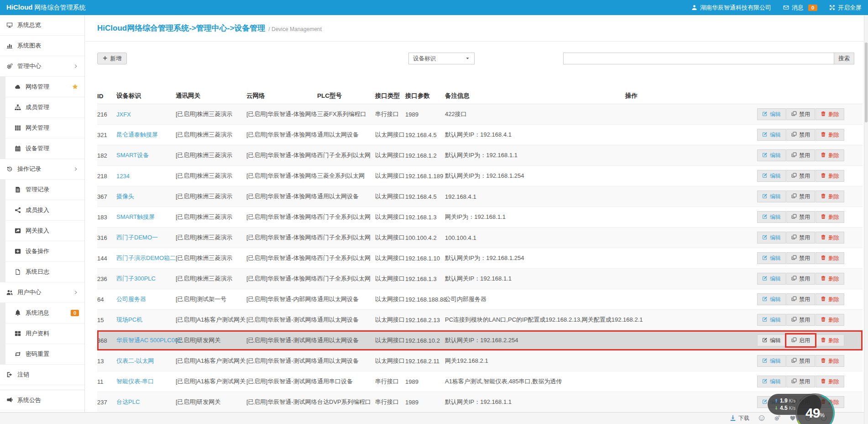 The image size is (868, 424). I want to click on device-name-link: 1234, so click(123, 176).